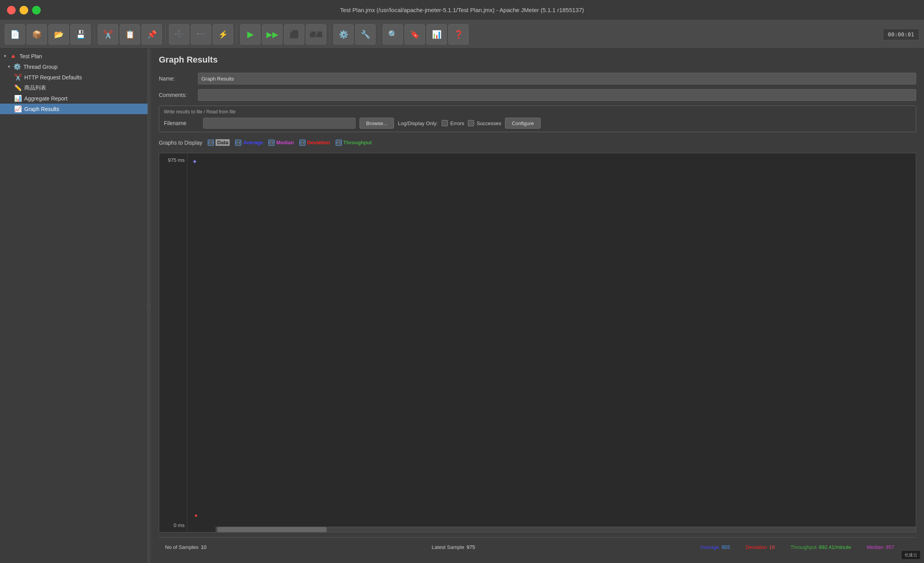 This screenshot has width=924, height=563. I want to click on comments-input, so click(557, 95).